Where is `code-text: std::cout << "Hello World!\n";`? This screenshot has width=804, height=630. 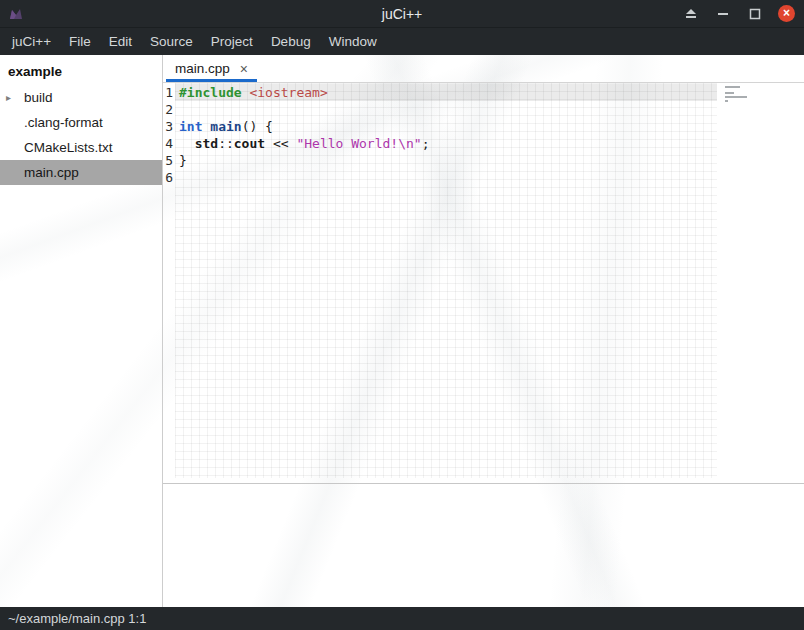
code-text: std::cout << "Hello World!\n"; is located at coordinates (302, 144).